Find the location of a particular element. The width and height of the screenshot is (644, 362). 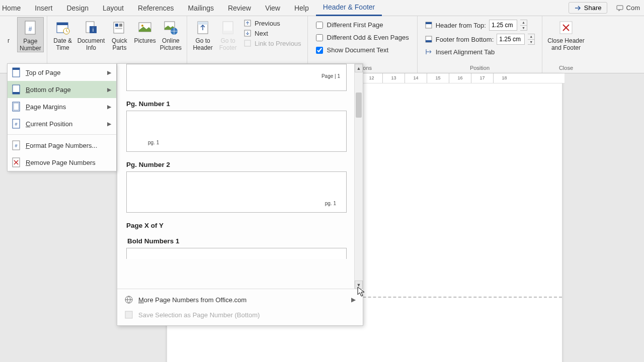

menu-current-position: # Current Position ▶ is located at coordinates (62, 124).